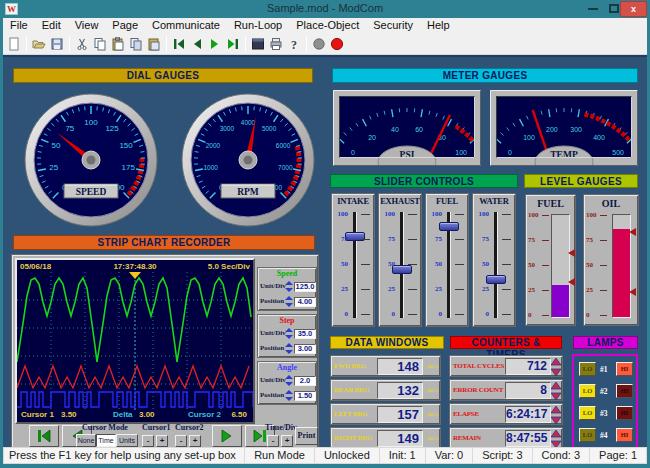 This screenshot has width=650, height=468. Describe the element at coordinates (588, 413) in the screenshot. I see `lamp-3-lo: LO` at that location.